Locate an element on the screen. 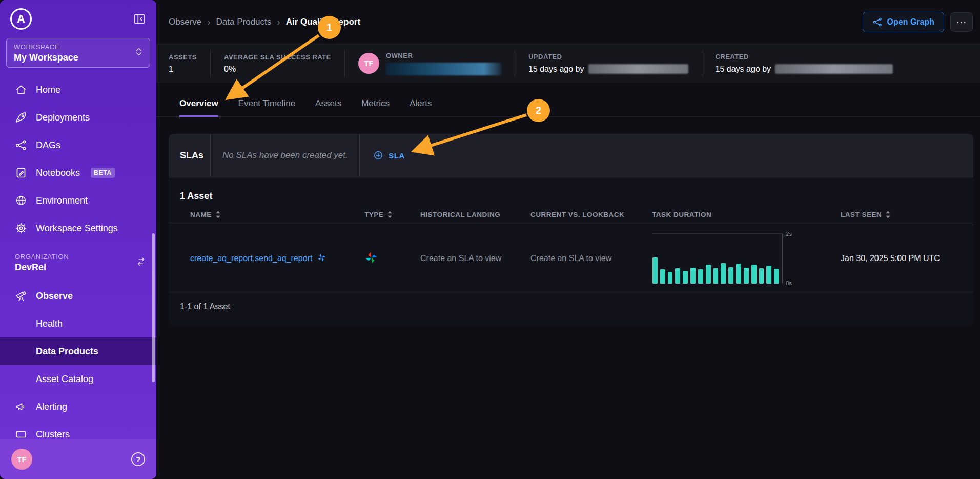 The image size is (980, 479). sidebar-item-dags: DAGs is located at coordinates (78, 145).